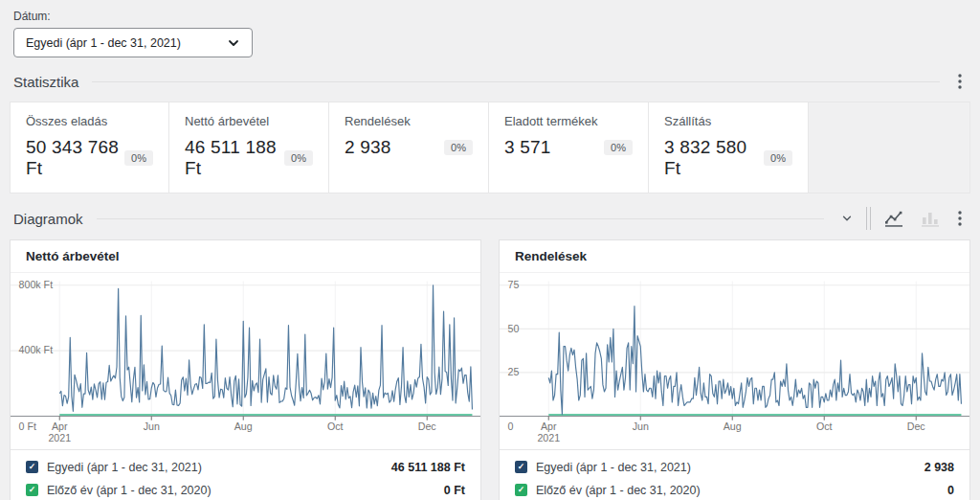 Image resolution: width=980 pixels, height=500 pixels. I want to click on series-total: 0, so click(951, 490).